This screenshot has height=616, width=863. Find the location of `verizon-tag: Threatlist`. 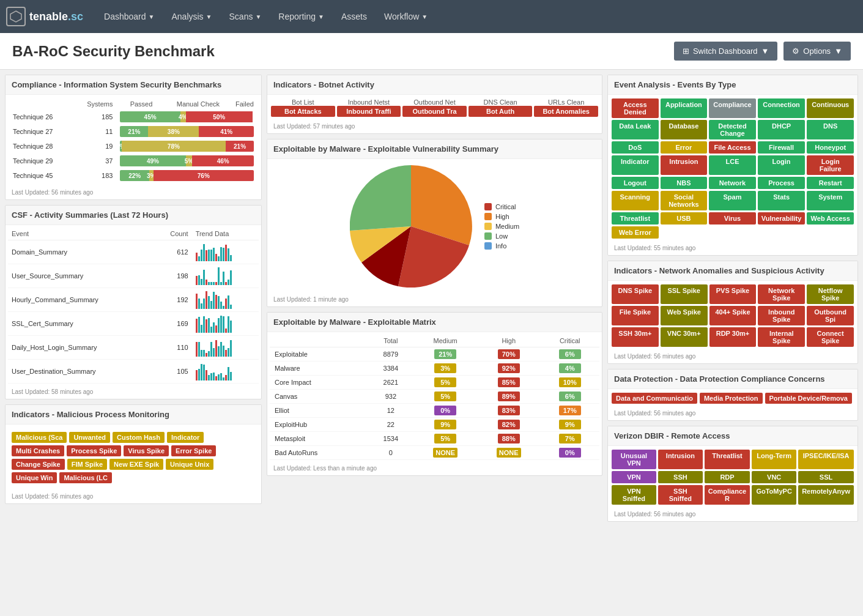

verizon-tag: Threatlist is located at coordinates (727, 459).